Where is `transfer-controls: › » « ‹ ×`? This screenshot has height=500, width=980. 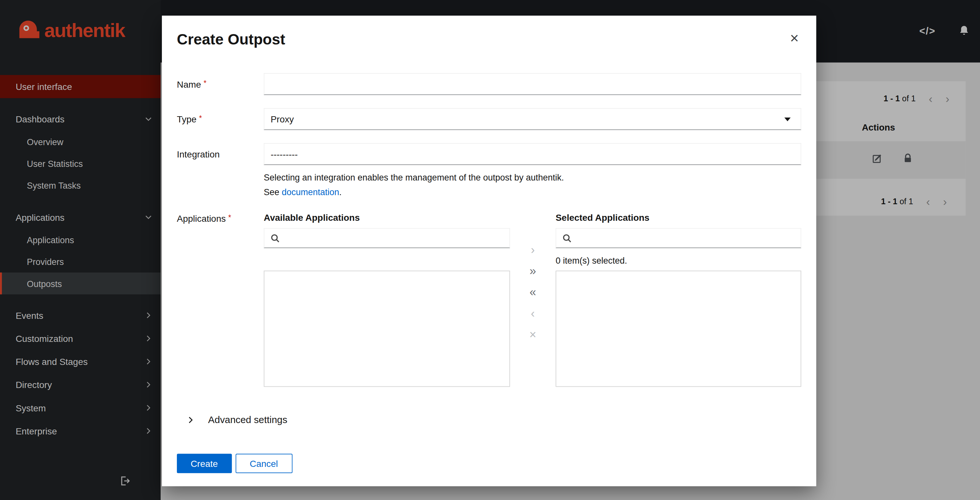
transfer-controls: › » « ‹ × is located at coordinates (533, 300).